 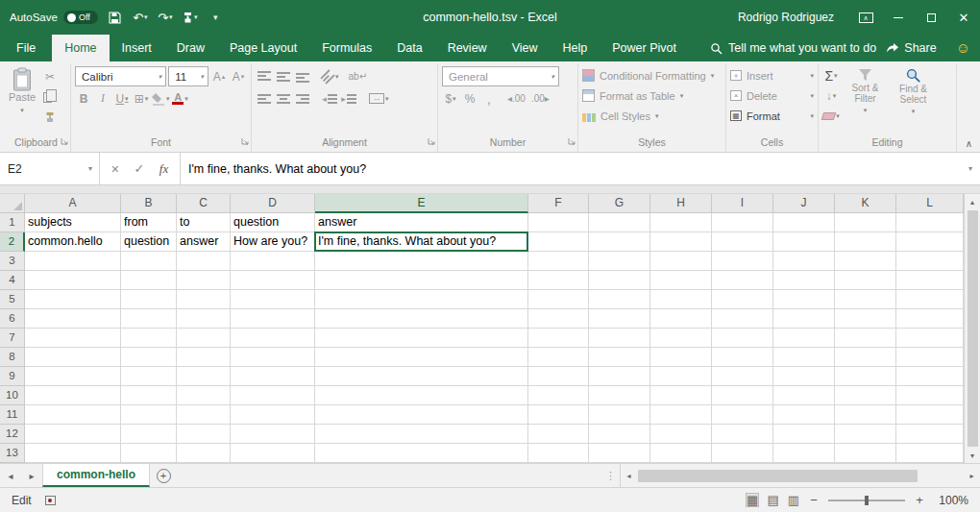 What do you see at coordinates (12, 204) in the screenshot?
I see `select-all-button` at bounding box center [12, 204].